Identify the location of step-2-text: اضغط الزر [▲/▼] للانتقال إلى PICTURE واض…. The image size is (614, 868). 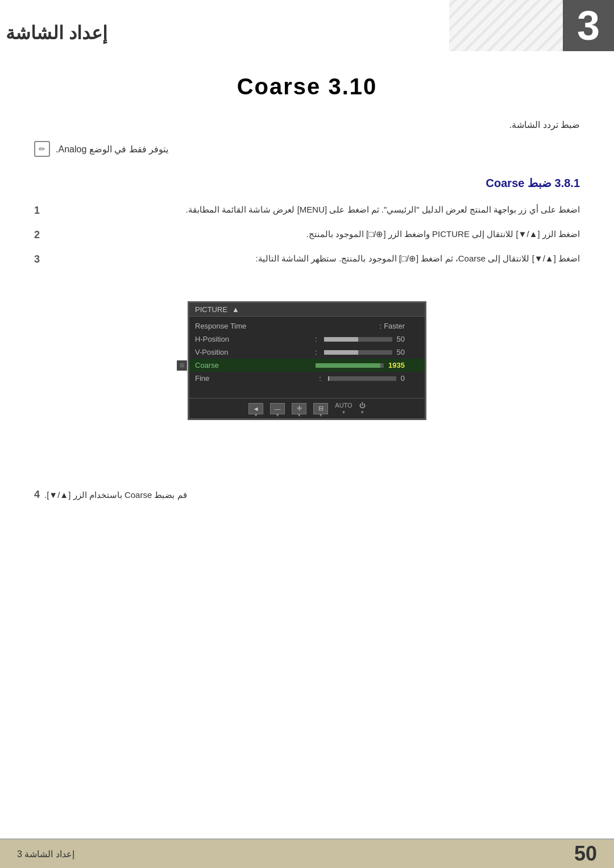
(316, 234).